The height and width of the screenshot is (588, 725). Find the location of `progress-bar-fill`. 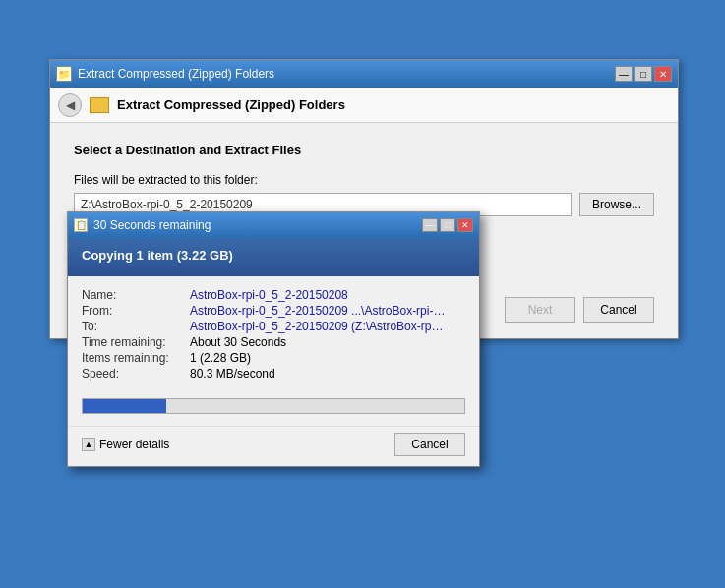

progress-bar-fill is located at coordinates (124, 406).